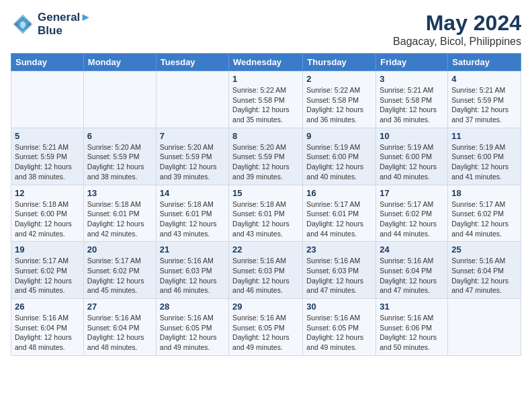 This screenshot has width=532, height=411. Describe the element at coordinates (266, 62) in the screenshot. I see `calendar-header: SundayMondayTuesdayWednesdayThursdayFrid…` at that location.